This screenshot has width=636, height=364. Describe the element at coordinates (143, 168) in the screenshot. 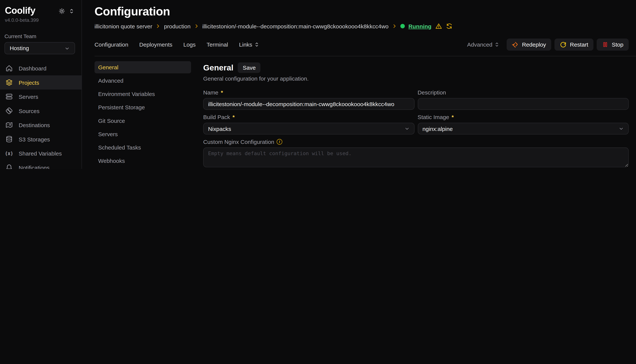

I see `subnav-preview-deployments: Preview Deployments` at that location.